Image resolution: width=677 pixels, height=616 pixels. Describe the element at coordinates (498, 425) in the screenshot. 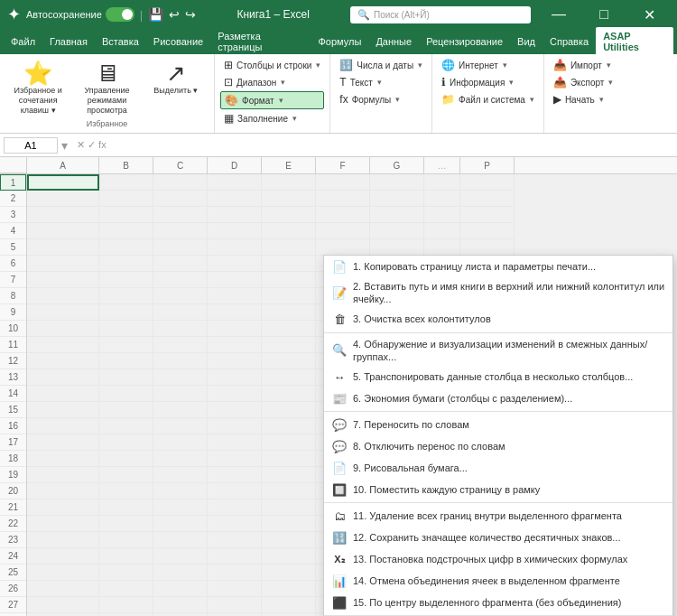

I see `dropdown-item-7: 💬 7. Переносить по словам` at that location.